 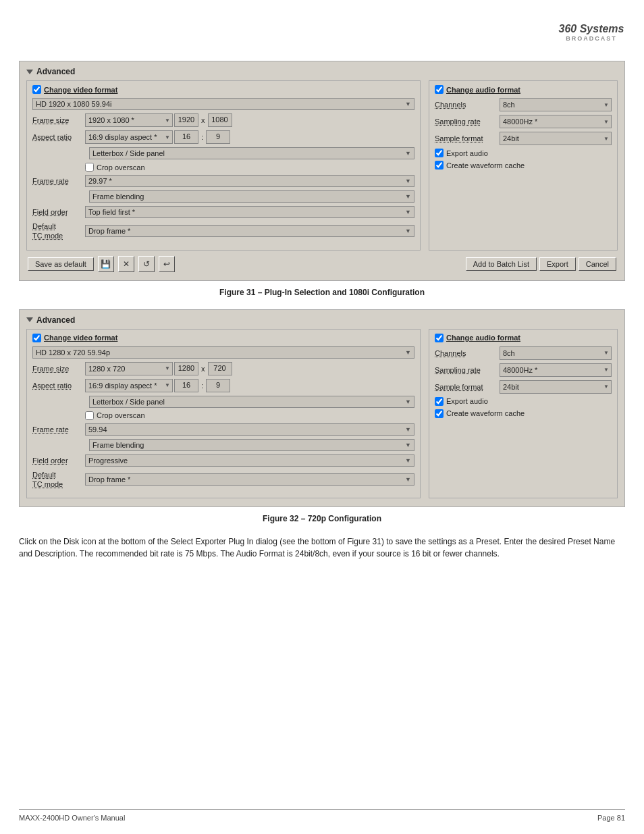 I want to click on frame-blending-dropdown-2: Frame blending ▼, so click(x=252, y=445).